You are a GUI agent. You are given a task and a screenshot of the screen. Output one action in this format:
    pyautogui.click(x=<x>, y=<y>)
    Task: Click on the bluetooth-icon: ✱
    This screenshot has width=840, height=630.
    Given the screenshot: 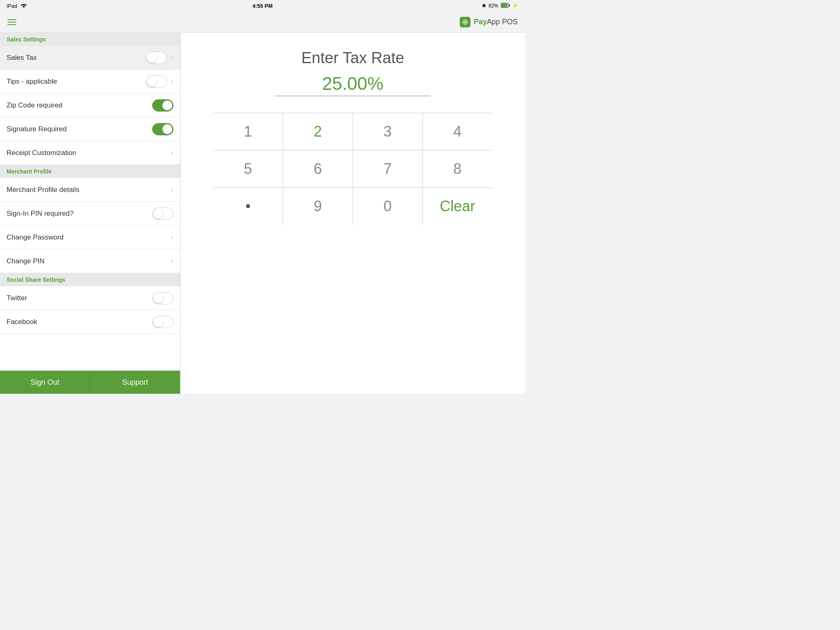 What is the action you would take?
    pyautogui.click(x=484, y=6)
    